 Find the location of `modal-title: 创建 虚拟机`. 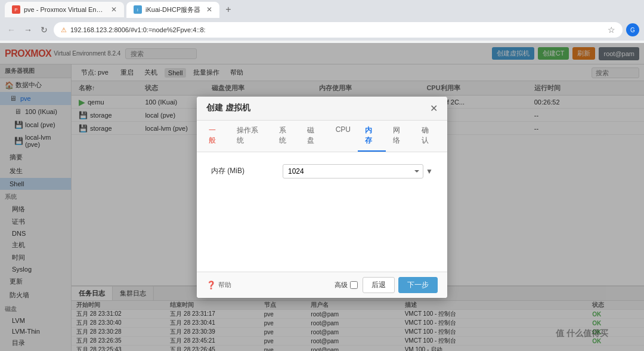

modal-title: 创建 虚拟机 is located at coordinates (228, 108).